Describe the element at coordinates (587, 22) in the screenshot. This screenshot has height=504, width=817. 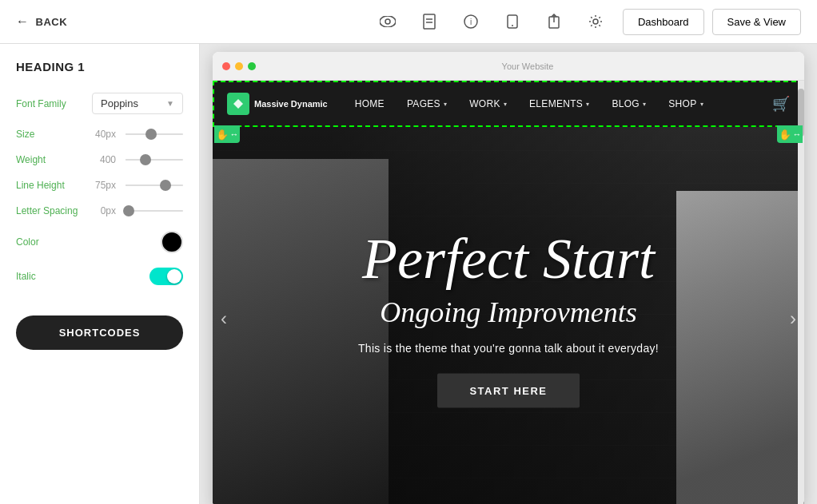
I see `top-icons: i Dashboard Save & View` at that location.